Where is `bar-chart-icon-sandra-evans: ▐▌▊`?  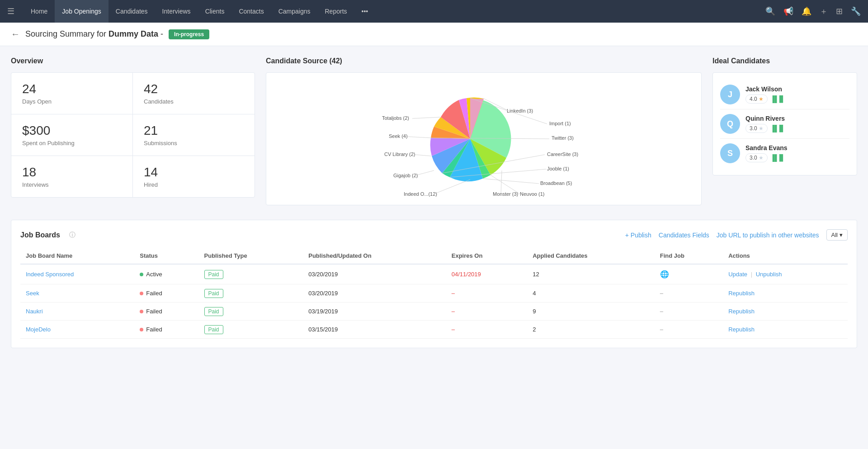
bar-chart-icon-sandra-evans: ▐▌▊ is located at coordinates (778, 158).